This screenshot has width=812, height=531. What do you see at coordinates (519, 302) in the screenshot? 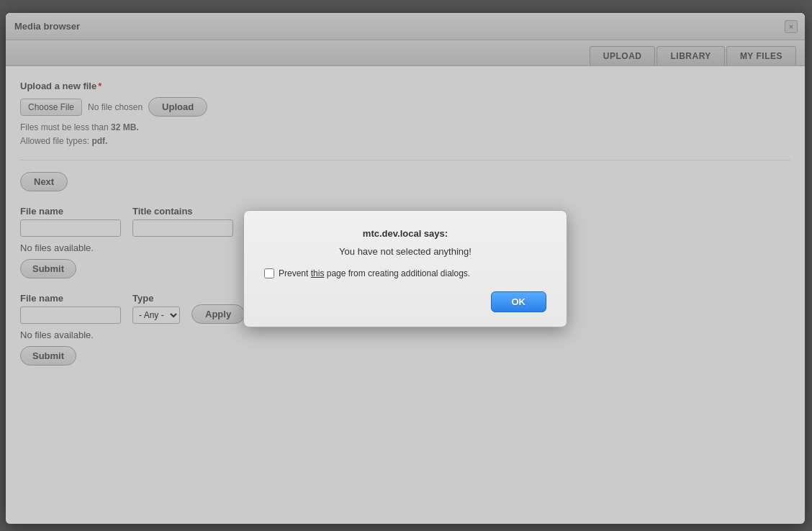
I see `ok-button: OK` at bounding box center [519, 302].